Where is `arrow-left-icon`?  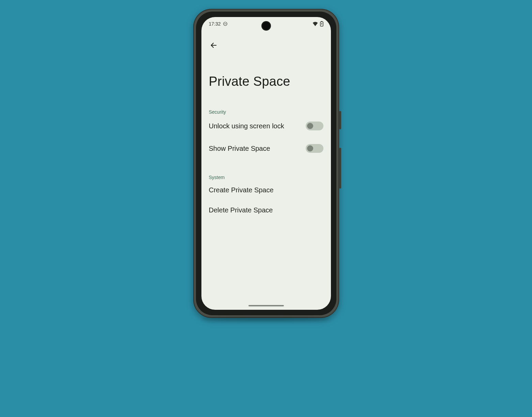
arrow-left-icon is located at coordinates (214, 46).